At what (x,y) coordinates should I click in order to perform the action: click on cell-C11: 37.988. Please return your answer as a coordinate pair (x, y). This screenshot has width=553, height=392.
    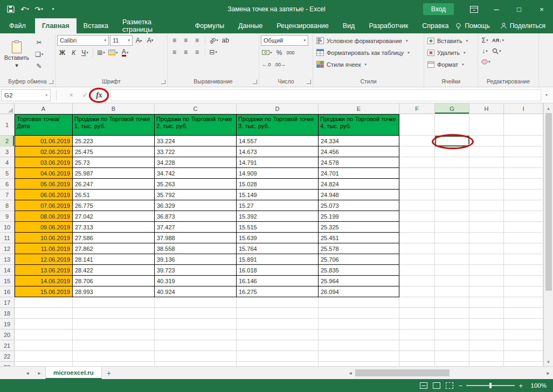
    Looking at the image, I should click on (196, 238).